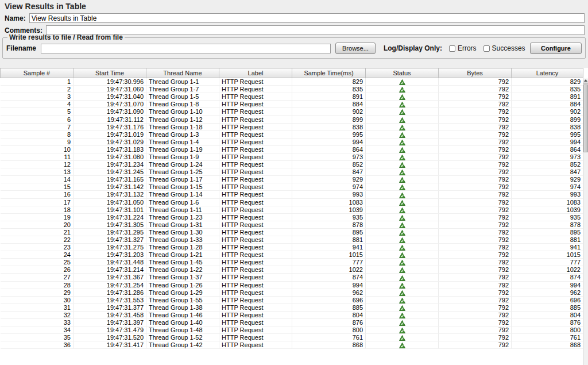 The height and width of the screenshot is (365, 588). Describe the element at coordinates (110, 285) in the screenshot. I see `cell-start: 19:47:31.254` at that location.